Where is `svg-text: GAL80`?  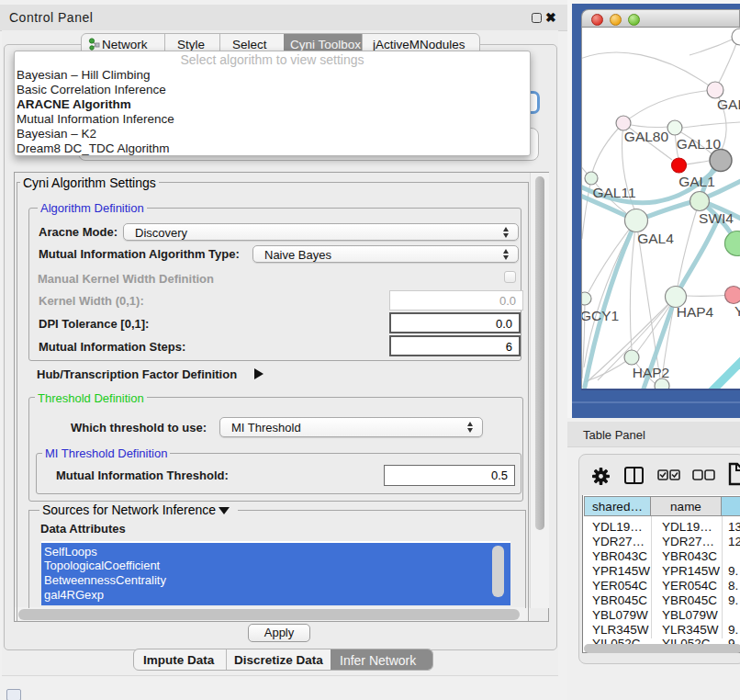 svg-text: GAL80 is located at coordinates (646, 136).